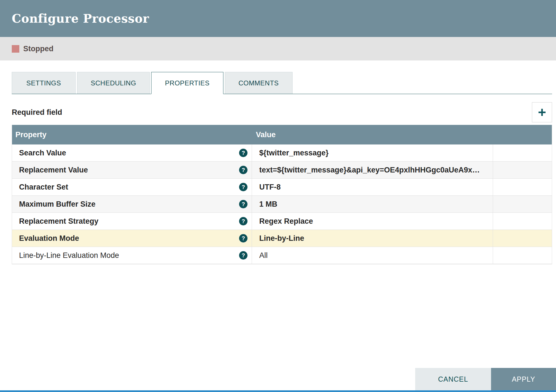  Describe the element at coordinates (282, 187) in the screenshot. I see `table-row: Character Set ? UTF-8` at that location.